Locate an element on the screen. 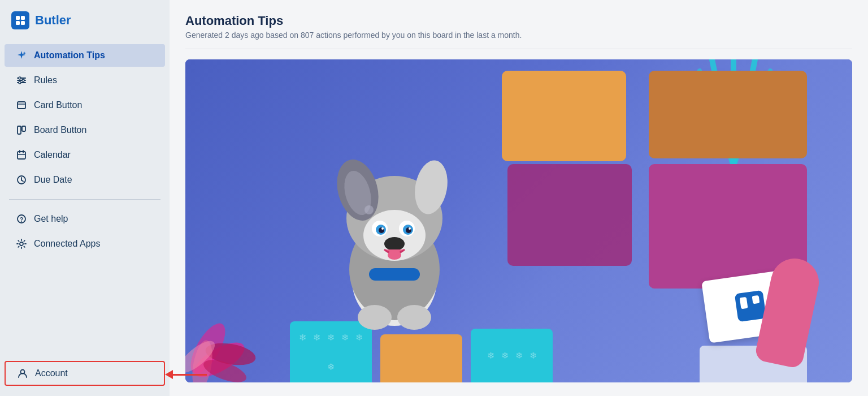 Image resolution: width=868 pixels, height=396 pixels. sidebar-item-rules: Rules is located at coordinates (85, 80).